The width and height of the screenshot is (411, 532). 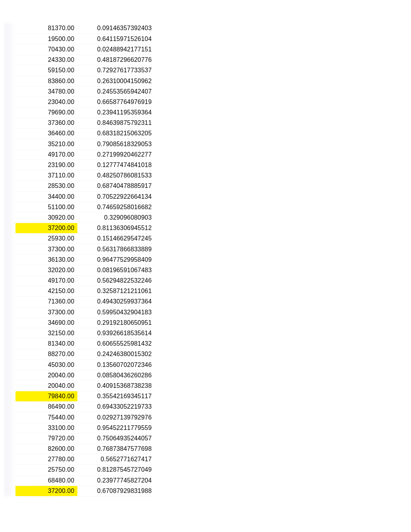 I want to click on cell-col-b: 0.08580436260286, so click(x=116, y=375).